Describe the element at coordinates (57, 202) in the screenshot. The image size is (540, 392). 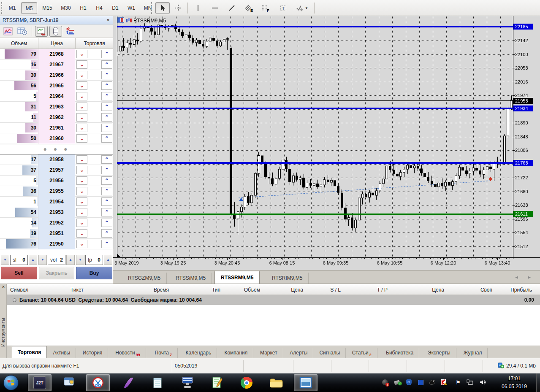
I see `dom-price-cell: 21954` at that location.